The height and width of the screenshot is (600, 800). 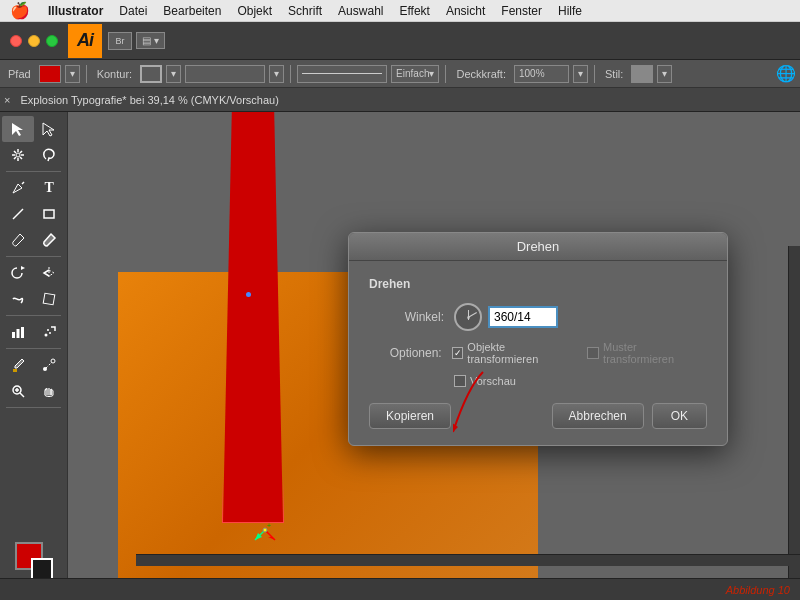 I want to click on tab-title: Explosion Typografie* bei 39,14 % (CMYK/…, so click(x=407, y=100).